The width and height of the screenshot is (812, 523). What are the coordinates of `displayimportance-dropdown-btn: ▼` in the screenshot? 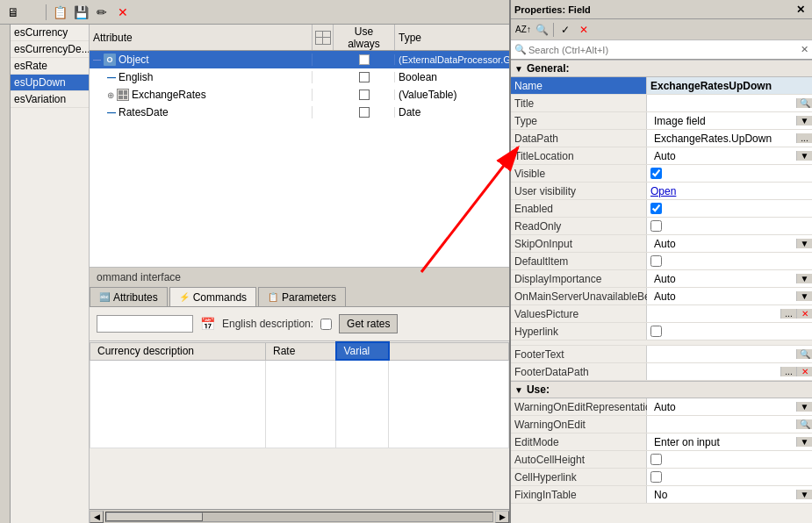 It's located at (804, 279).